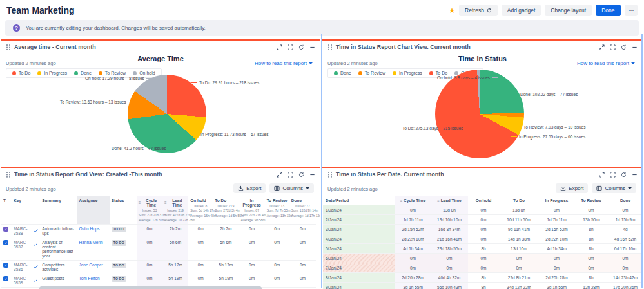 The width and height of the screenshot is (644, 289). What do you see at coordinates (167, 114) in the screenshot?
I see `avg-time-pie` at bounding box center [167, 114].